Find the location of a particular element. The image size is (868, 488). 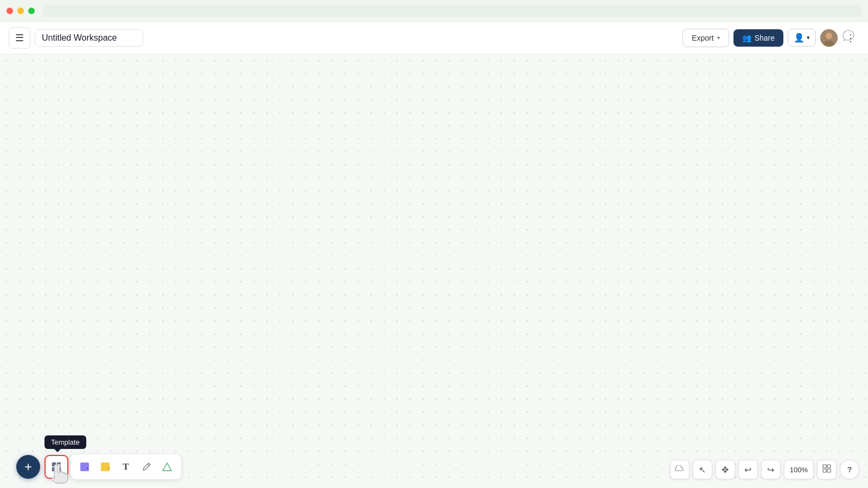

title-bar is located at coordinates (434, 11).